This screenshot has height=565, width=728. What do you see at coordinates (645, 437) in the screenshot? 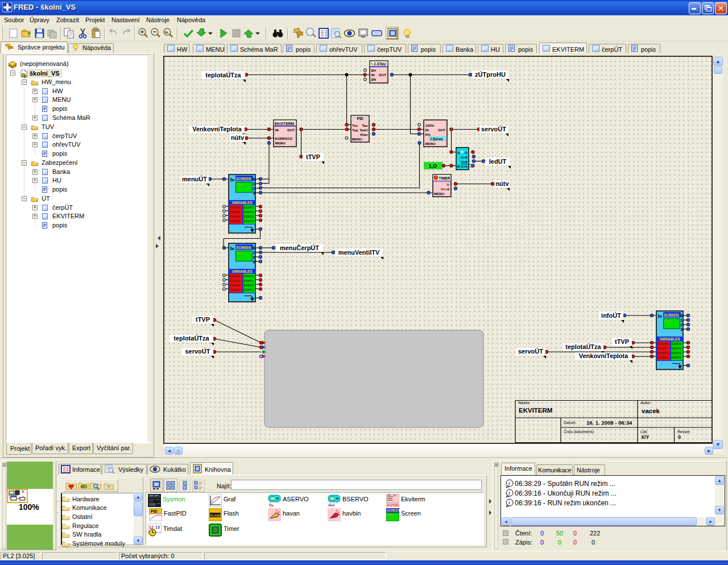
I see `svg-text: X/Y` at bounding box center [645, 437].